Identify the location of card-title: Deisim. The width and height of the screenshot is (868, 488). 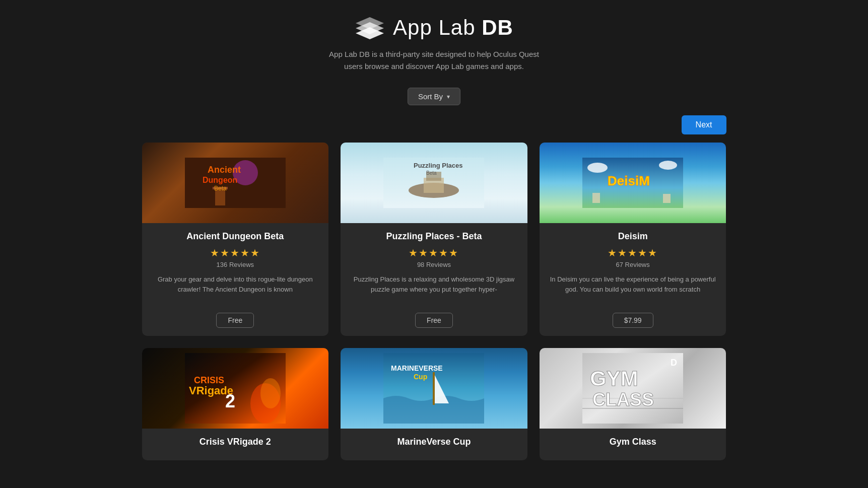
(633, 237).